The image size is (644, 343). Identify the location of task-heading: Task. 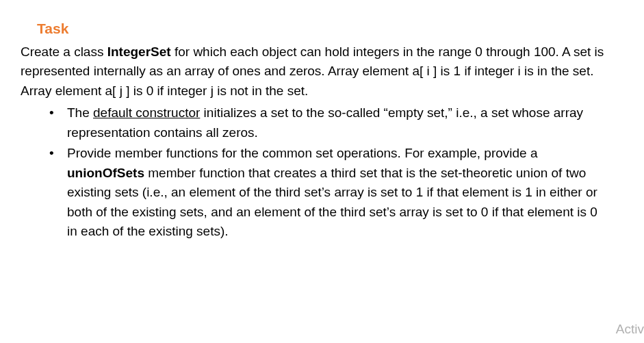
(323, 29).